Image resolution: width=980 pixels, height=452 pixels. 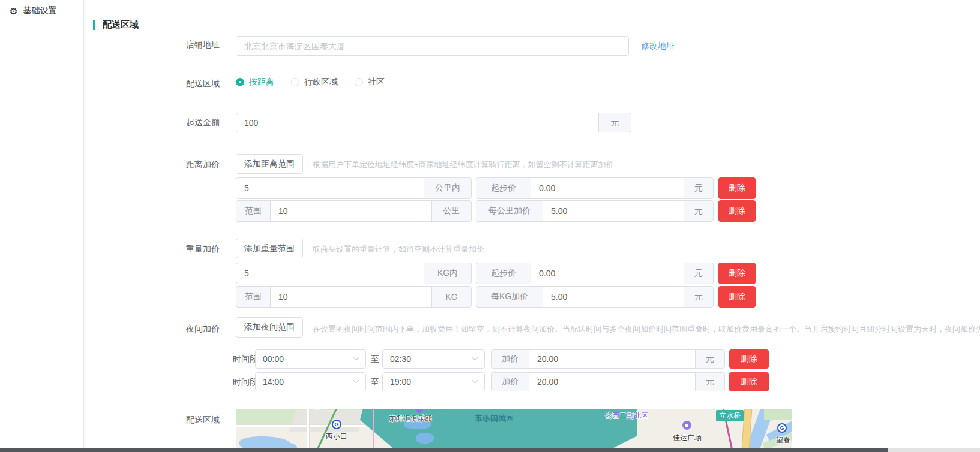 What do you see at coordinates (42, 226) in the screenshot?
I see `sidebar: ⚙ 基础设置` at bounding box center [42, 226].